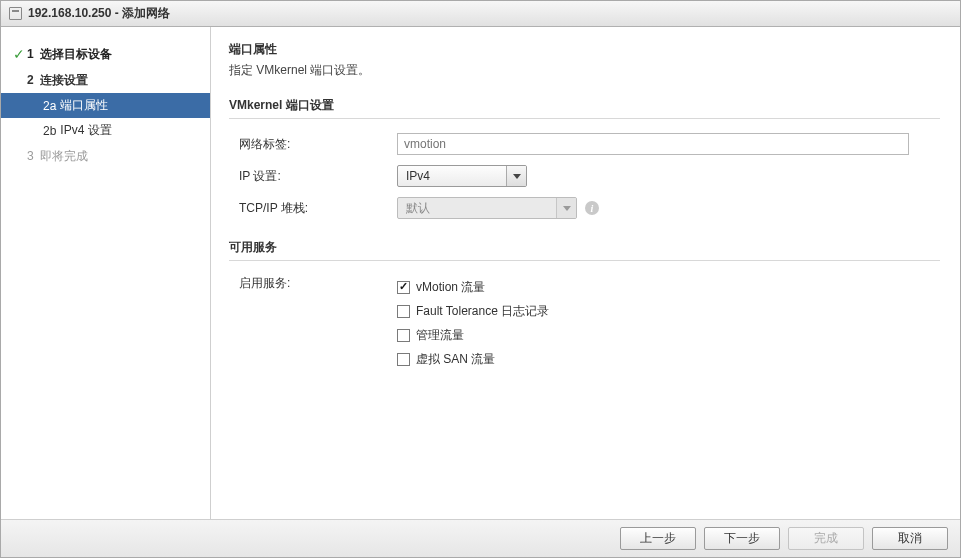 This screenshot has width=961, height=558. I want to click on finish-button: 完成, so click(826, 538).